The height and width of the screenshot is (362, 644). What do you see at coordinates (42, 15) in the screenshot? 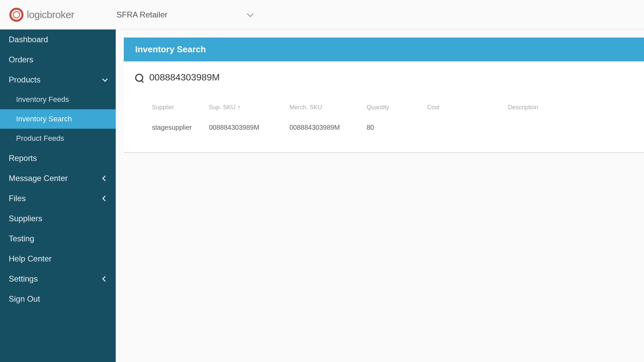
I see `logo: logicbroker` at bounding box center [42, 15].